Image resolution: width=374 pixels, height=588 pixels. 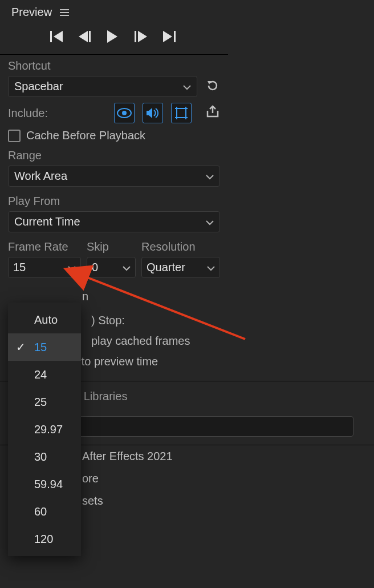 What do you see at coordinates (28, 113) in the screenshot?
I see `include-label: Include:` at bounding box center [28, 113].